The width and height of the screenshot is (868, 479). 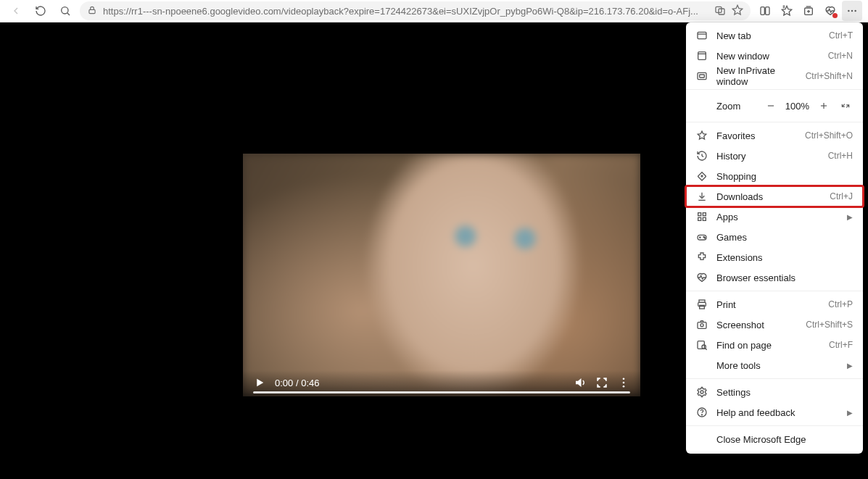 I want to click on star-icon, so click(x=737, y=12).